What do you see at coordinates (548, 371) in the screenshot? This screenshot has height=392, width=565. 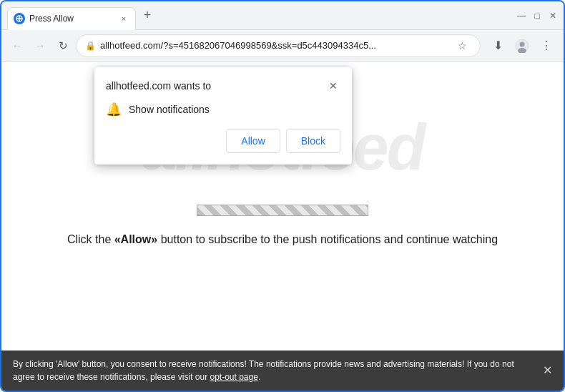 I see `banner-close-button: ✕` at bounding box center [548, 371].